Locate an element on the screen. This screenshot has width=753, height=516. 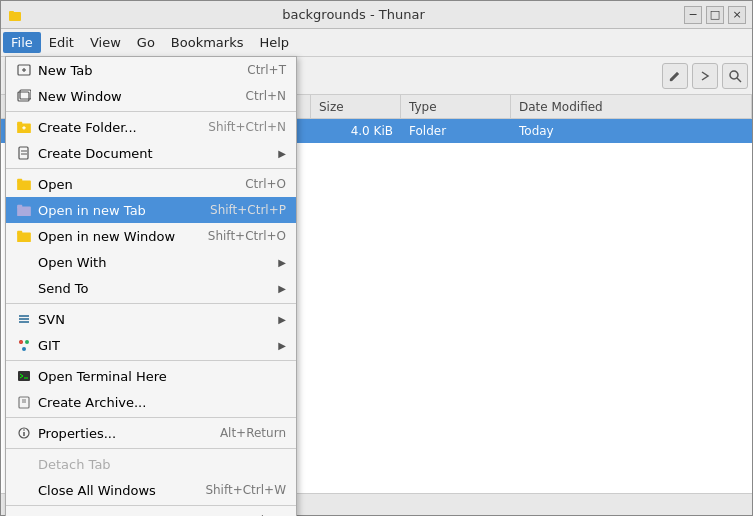
menu-close-all-windows: Close All Windows Shift+Ctrl+W is located at coordinates (151, 490).